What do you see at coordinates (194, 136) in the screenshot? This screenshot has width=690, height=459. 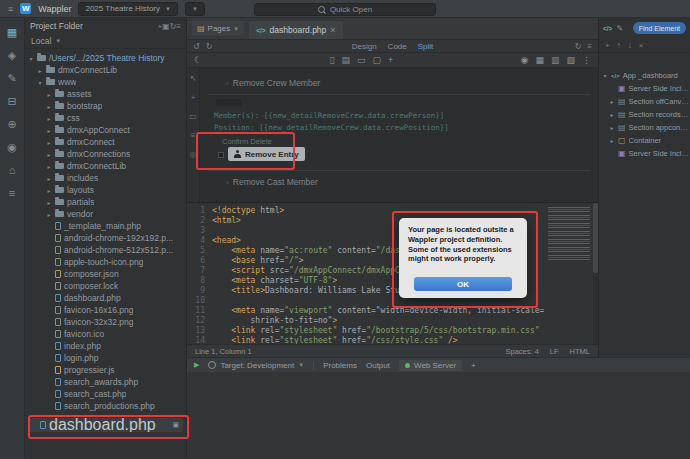 I see `text-tool-icon: ≡` at bounding box center [194, 136].